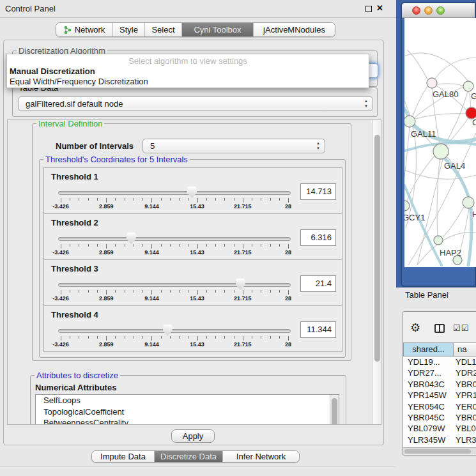  What do you see at coordinates (84, 29) in the screenshot?
I see `tab-network: Network` at bounding box center [84, 29].